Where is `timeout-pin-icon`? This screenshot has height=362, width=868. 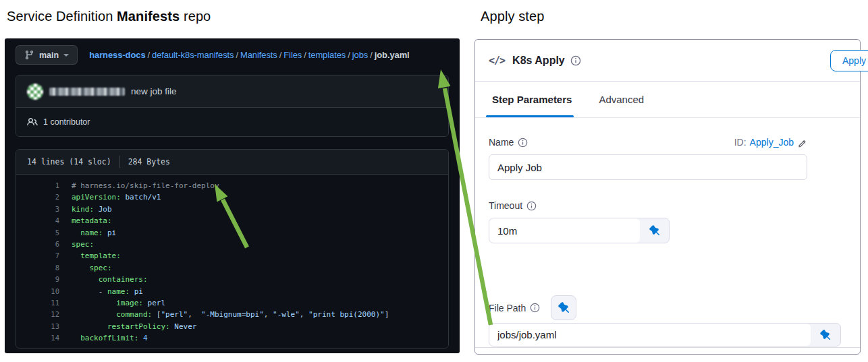
timeout-pin-icon is located at coordinates (655, 231).